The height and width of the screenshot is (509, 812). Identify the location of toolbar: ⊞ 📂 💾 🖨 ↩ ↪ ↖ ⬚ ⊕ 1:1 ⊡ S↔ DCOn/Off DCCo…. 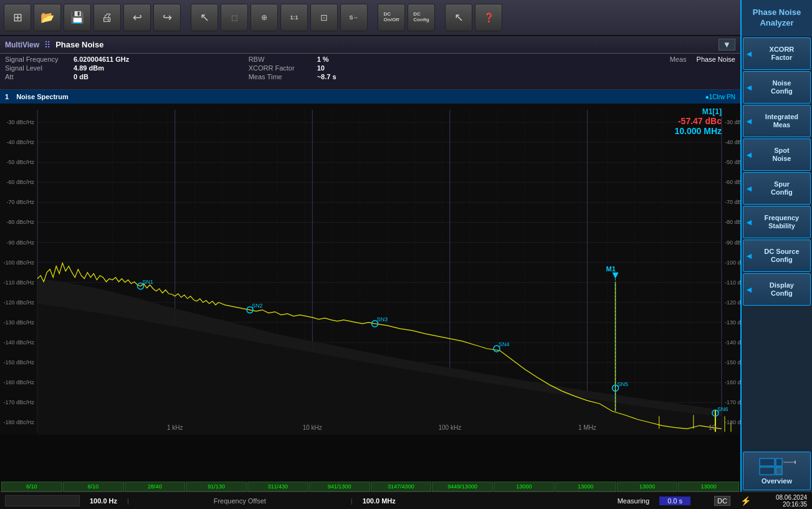
(406, 18).